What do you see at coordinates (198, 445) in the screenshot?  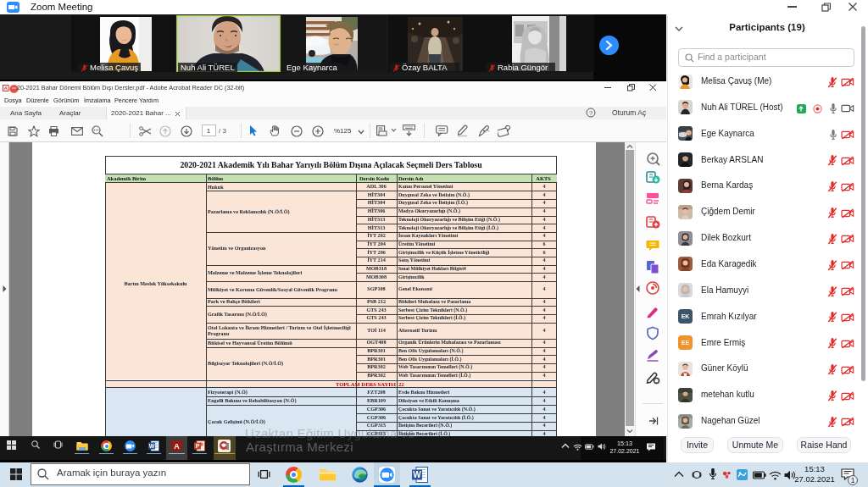 I see `svg-text: P` at bounding box center [198, 445].